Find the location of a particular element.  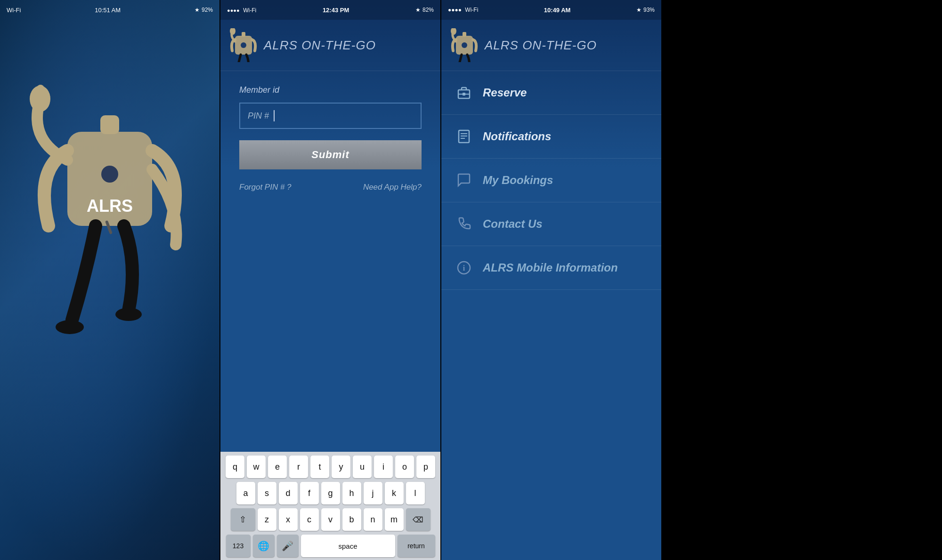

key-w: w is located at coordinates (256, 467).